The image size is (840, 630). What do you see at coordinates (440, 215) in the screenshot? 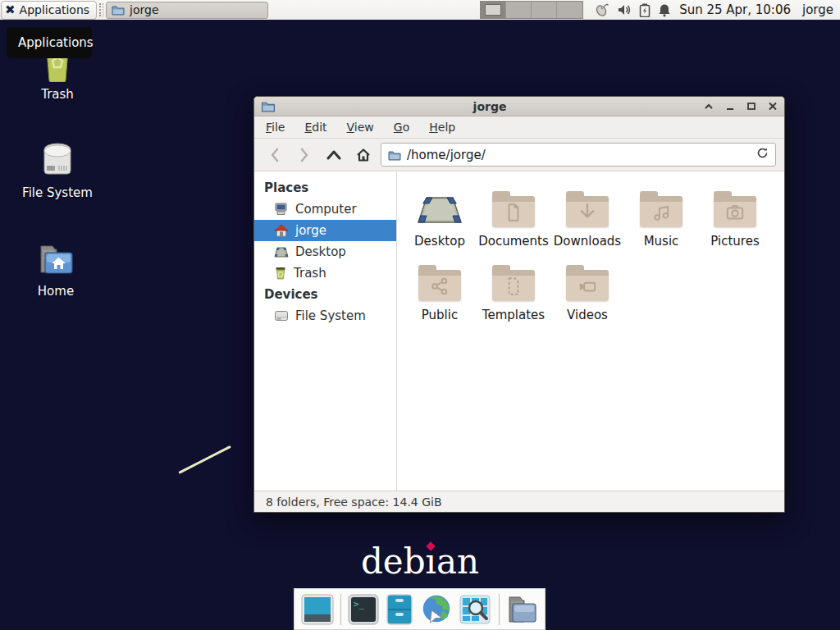
I see `folder-item-desktop: Desktop` at bounding box center [440, 215].